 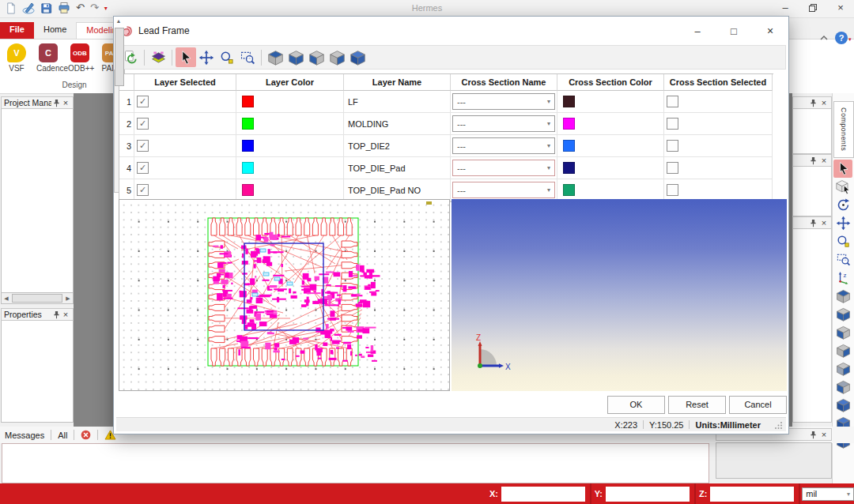 I want to click on components-tab-label: Components, so click(x=844, y=130).